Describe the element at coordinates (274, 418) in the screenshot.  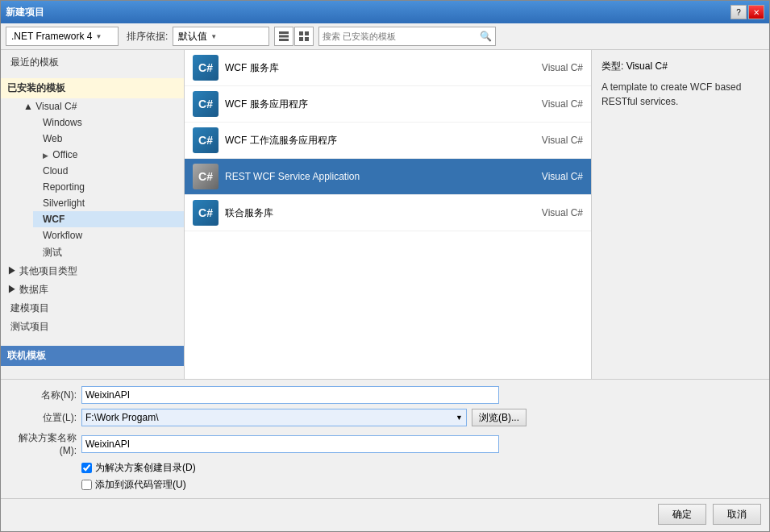
I see `location-dropdown: F:\Work Progam\ ▼` at that location.